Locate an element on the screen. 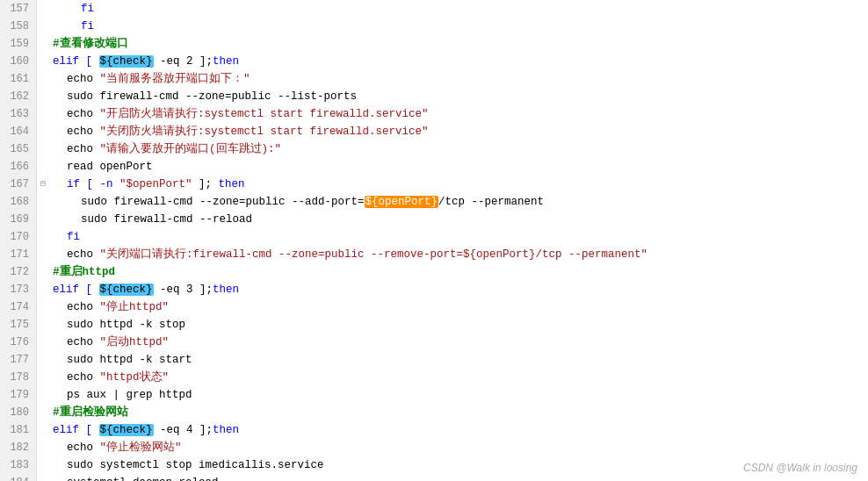 The height and width of the screenshot is (481, 868). plain-token: ]; is located at coordinates (206, 184).